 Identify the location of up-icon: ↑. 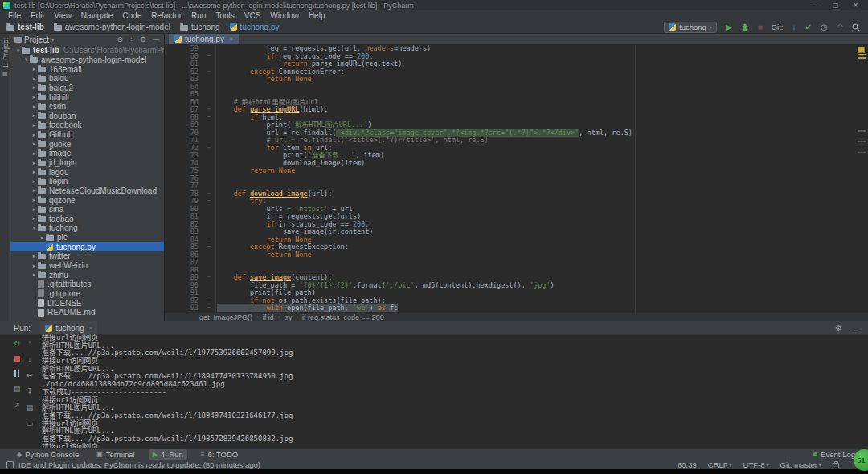
(31, 344).